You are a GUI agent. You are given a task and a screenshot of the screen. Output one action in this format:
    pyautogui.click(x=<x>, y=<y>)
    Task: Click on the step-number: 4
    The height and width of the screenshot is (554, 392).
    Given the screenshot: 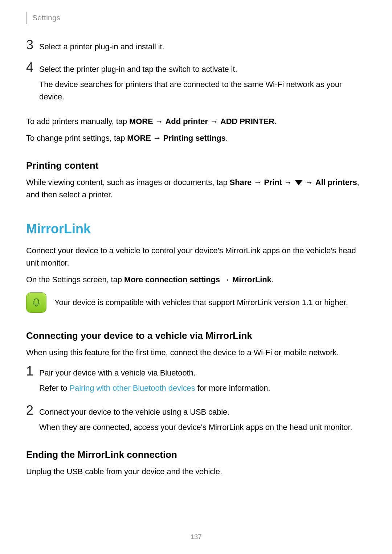 What is the action you would take?
    pyautogui.click(x=33, y=67)
    